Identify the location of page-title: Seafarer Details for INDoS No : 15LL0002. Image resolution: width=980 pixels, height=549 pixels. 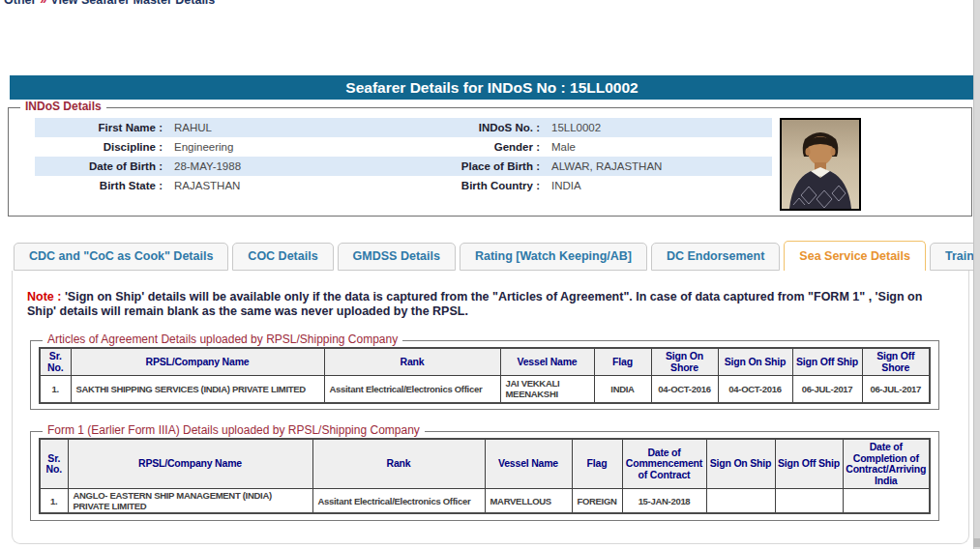
(491, 87).